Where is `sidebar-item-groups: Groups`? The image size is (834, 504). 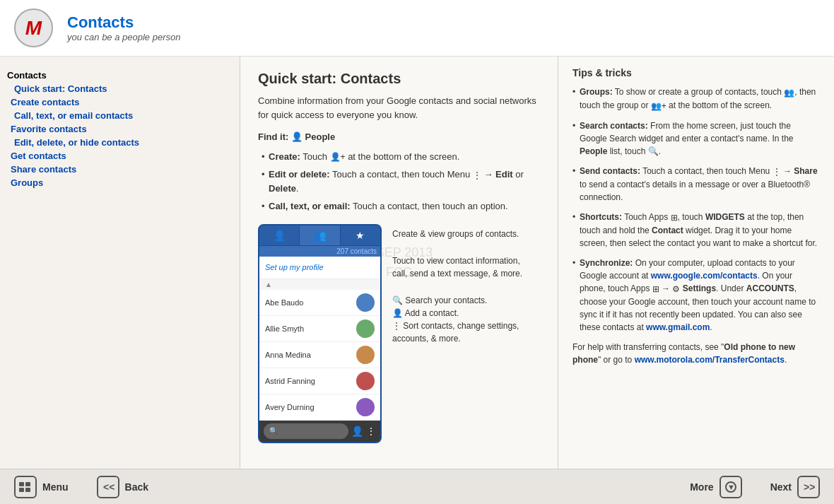 sidebar-item-groups: Groups is located at coordinates (120, 182).